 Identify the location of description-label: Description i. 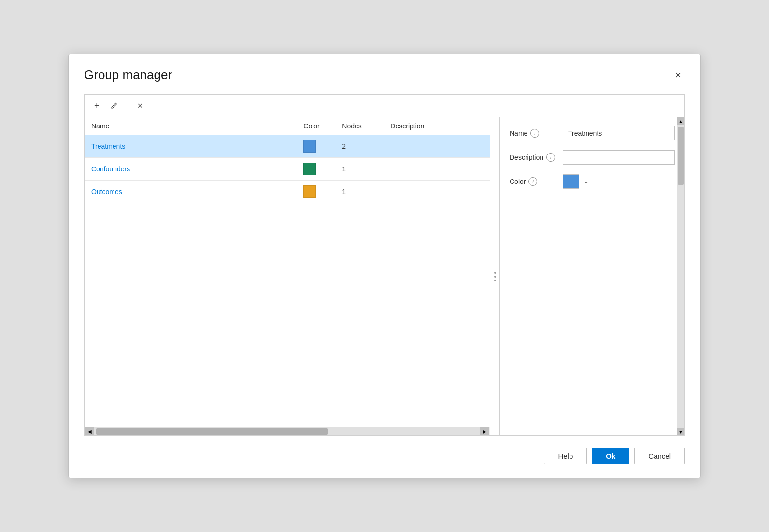
(534, 157).